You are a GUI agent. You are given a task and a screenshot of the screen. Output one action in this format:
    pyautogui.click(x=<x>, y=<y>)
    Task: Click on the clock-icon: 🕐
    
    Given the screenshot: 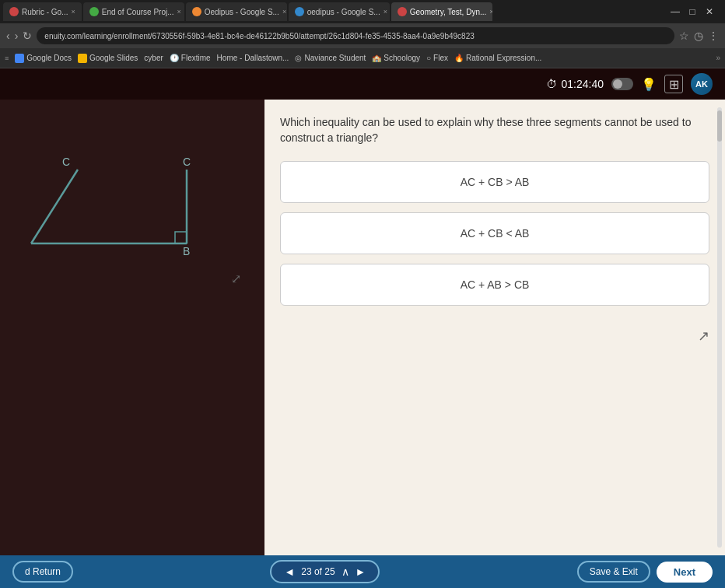 What is the action you would take?
    pyautogui.click(x=174, y=58)
    